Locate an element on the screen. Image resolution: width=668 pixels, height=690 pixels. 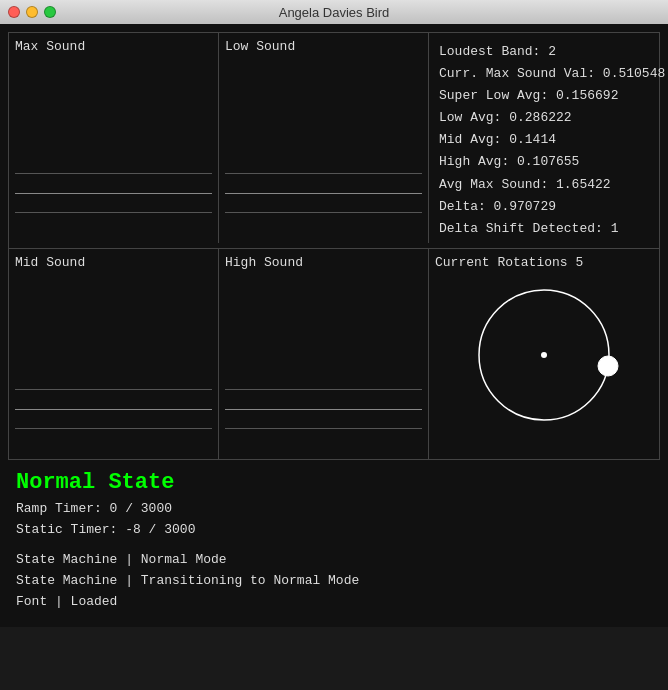
loudest-band: Loudest Band: 2 is located at coordinates (552, 52).